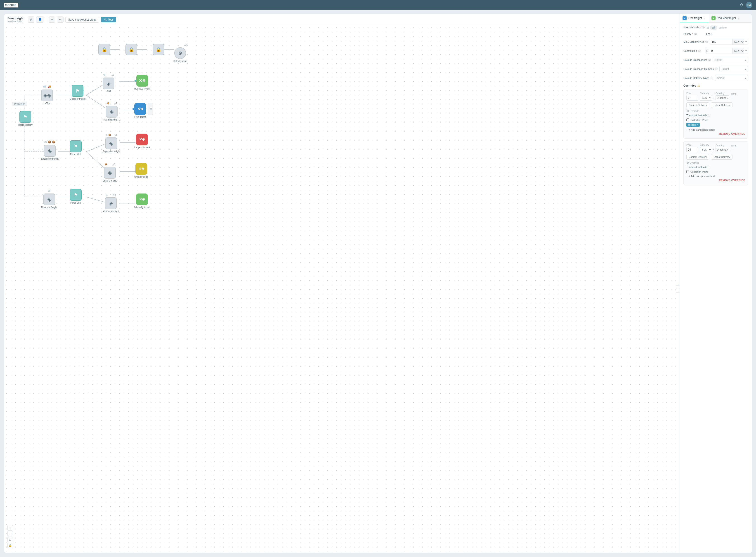  Describe the element at coordinates (707, 42) in the screenshot. I see `max-price-info-icon: ⓘ` at that location.